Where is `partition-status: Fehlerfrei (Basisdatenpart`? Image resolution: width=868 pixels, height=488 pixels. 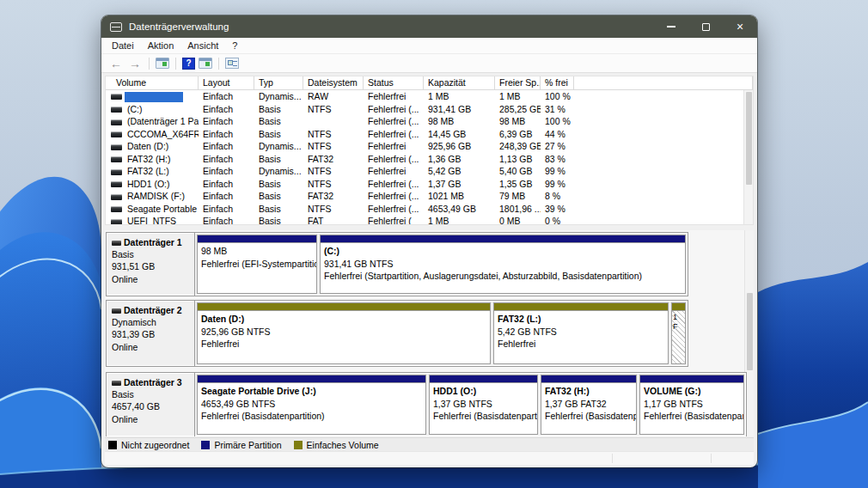
partition-status: Fehlerfrei (Basisdatenpart is located at coordinates (589, 416).